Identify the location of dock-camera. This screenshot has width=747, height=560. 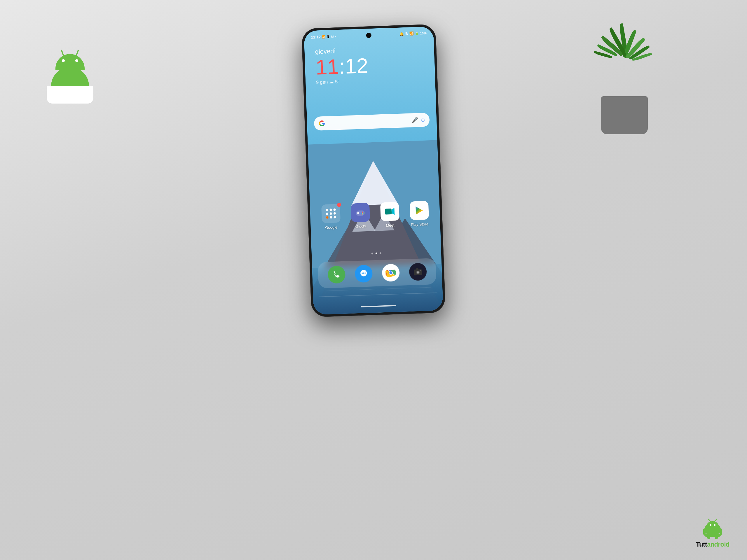
(418, 272).